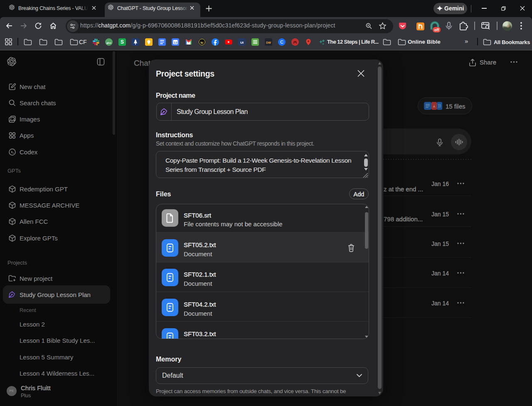 The height and width of the screenshot is (406, 532). Describe the element at coordinates (282, 42) in the screenshot. I see `svg-text: C` at that location.